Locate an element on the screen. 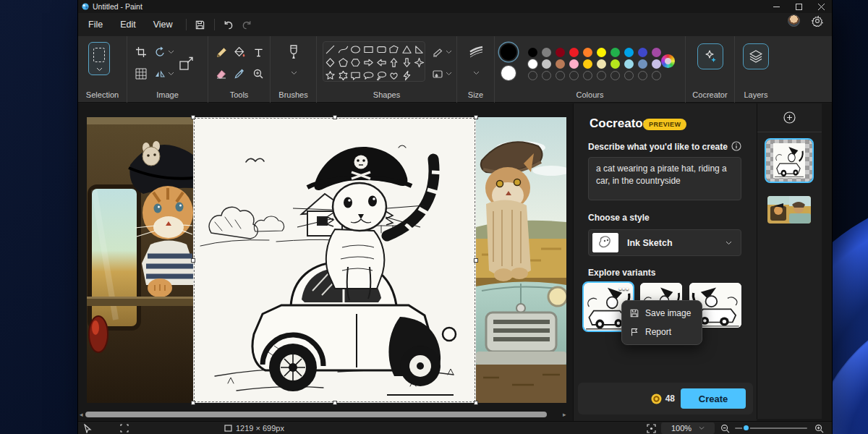 This screenshot has height=434, width=868. add-layer-icon is located at coordinates (790, 117).